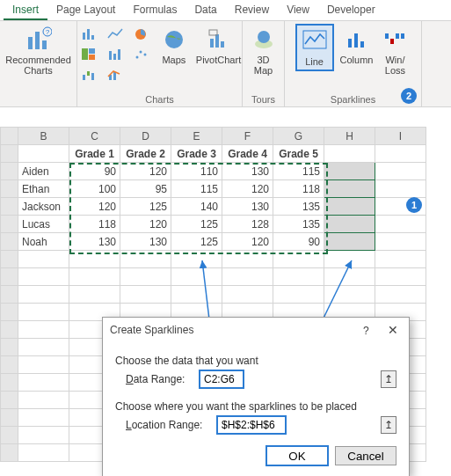 This screenshot has width=451, height=476. I want to click on cell-C3: 100, so click(95, 189).